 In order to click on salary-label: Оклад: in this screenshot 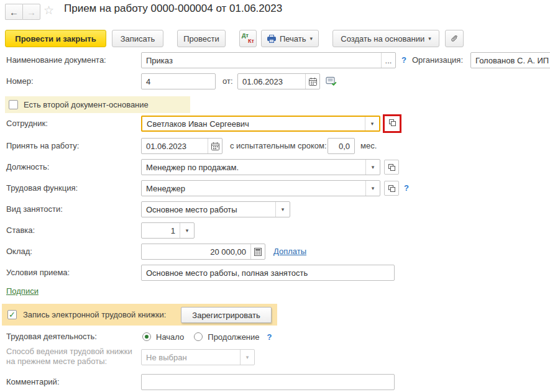, I will do `click(19, 252)`.